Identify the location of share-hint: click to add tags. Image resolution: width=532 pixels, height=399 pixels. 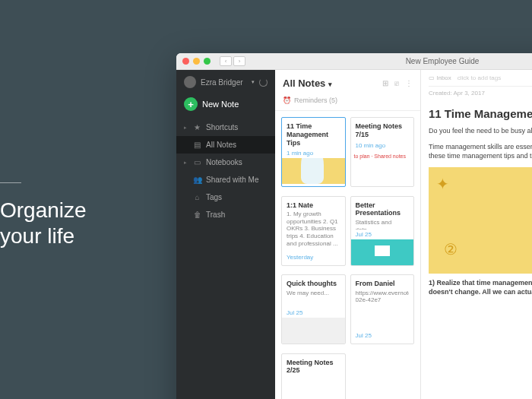
(479, 78).